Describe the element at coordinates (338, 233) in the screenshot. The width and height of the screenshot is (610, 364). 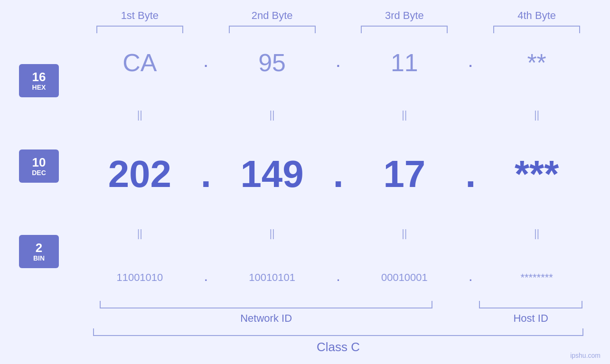
I see `equals-dec-bin: || || || ||` at that location.